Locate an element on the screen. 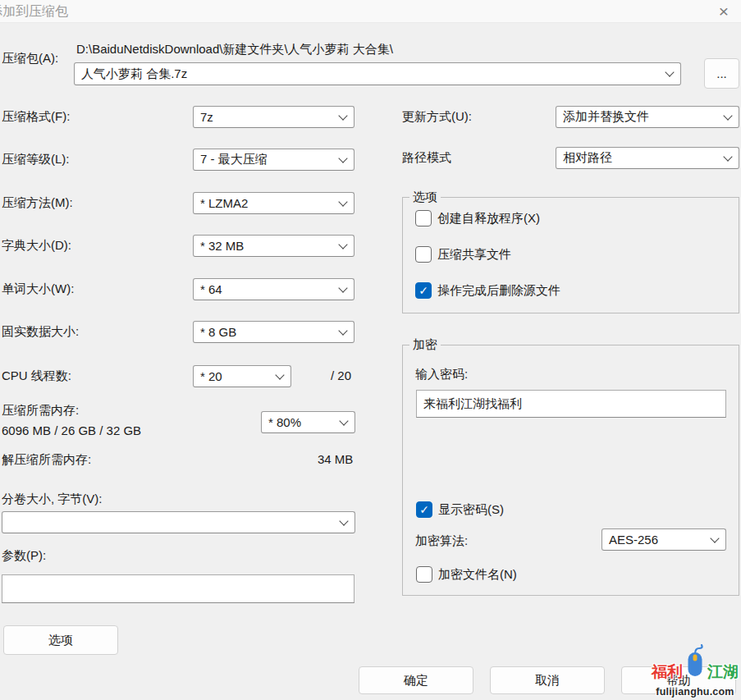 Image resolution: width=741 pixels, height=700 pixels. checkbox-show-password: ✓ 显示密码(S) is located at coordinates (460, 510).